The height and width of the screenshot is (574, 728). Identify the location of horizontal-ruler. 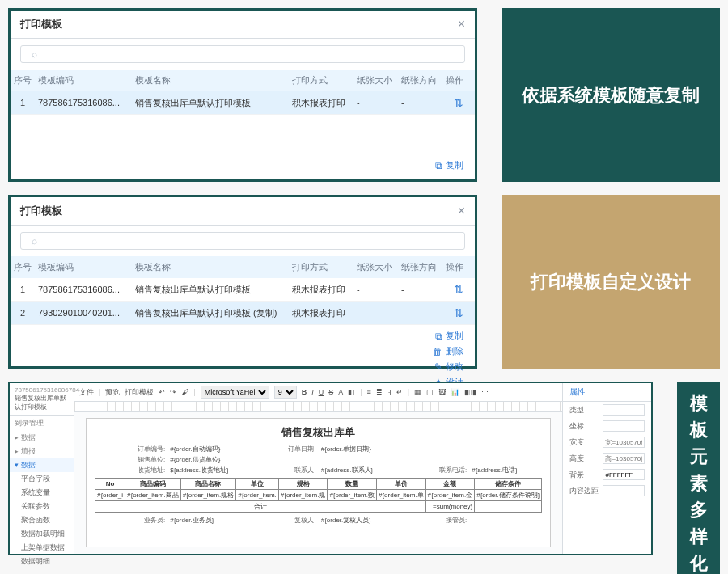
(319, 407).